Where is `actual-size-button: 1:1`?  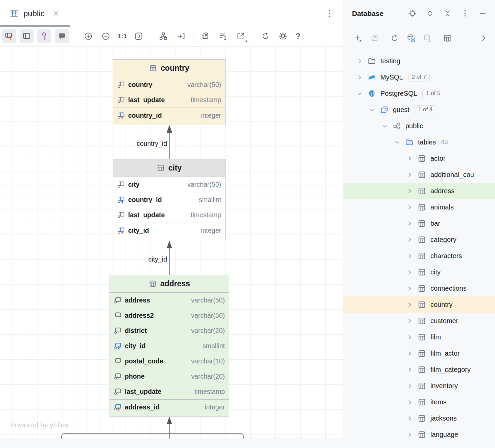
actual-size-button: 1:1 is located at coordinates (122, 36).